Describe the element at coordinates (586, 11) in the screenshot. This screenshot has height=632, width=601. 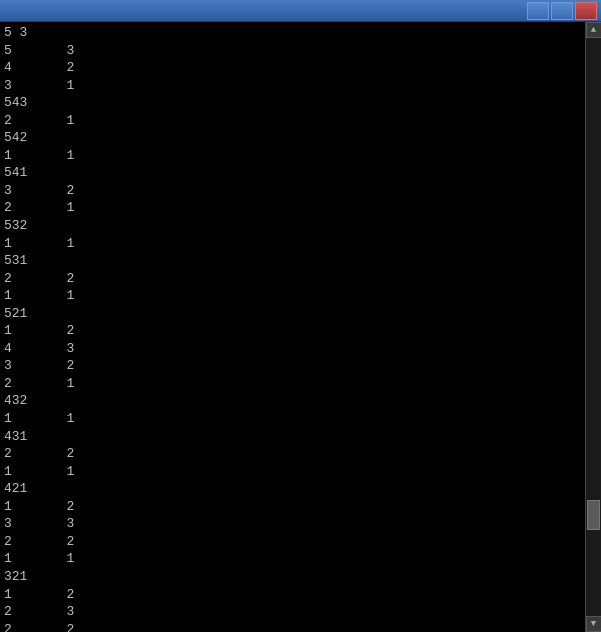
I see `close-button` at that location.